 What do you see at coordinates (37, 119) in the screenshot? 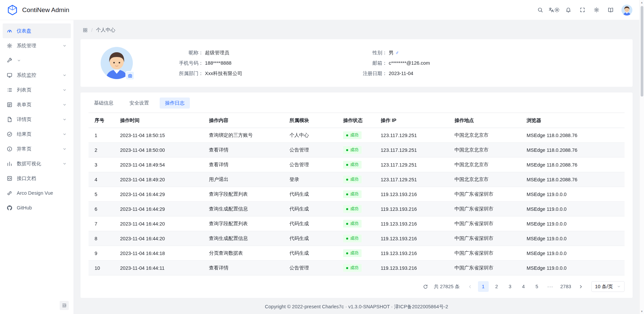
I see `sidebar-item-6: 详情页` at bounding box center [37, 119].